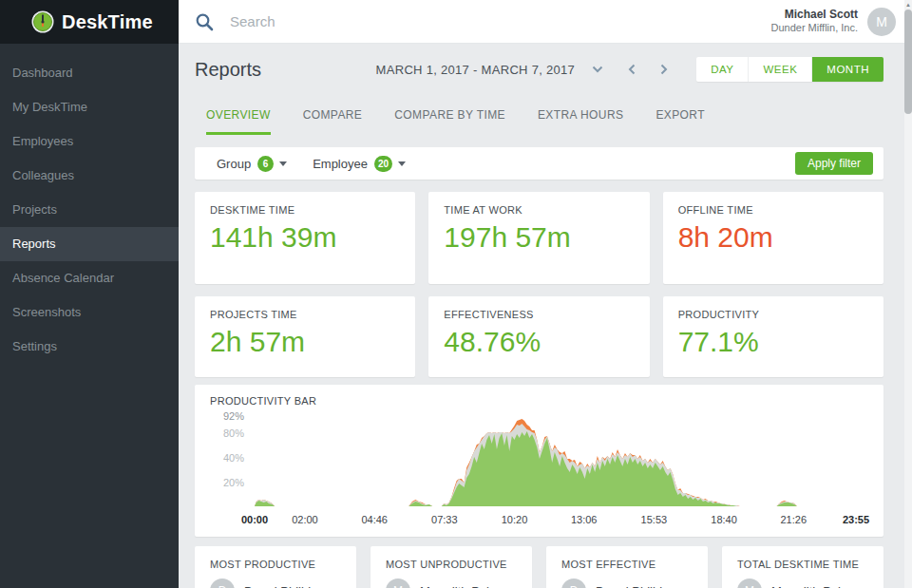 The image size is (912, 588). I want to click on user-avatar: M, so click(882, 22).